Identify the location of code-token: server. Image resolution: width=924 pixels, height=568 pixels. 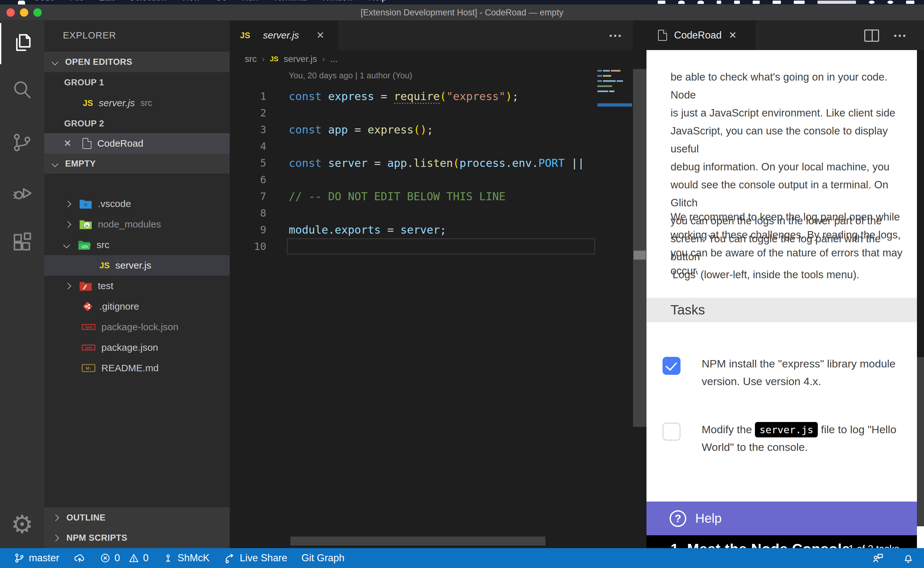
(348, 163).